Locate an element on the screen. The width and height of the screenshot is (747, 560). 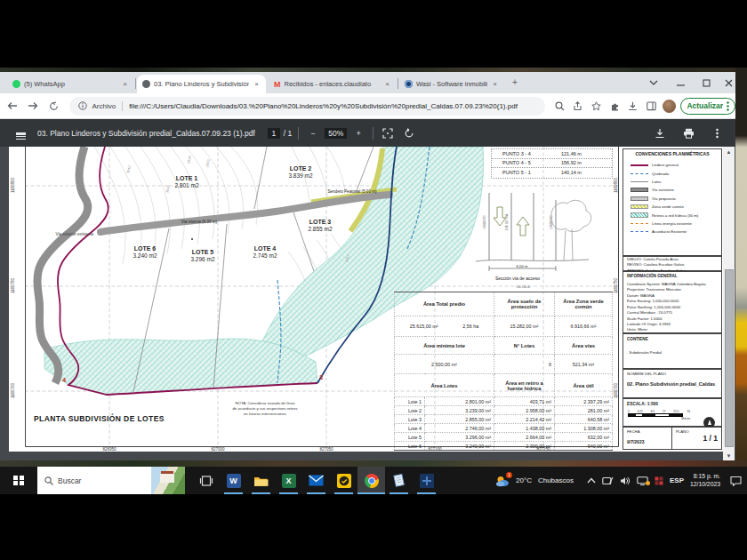
weather-condition: Chubascos is located at coordinates (556, 480).